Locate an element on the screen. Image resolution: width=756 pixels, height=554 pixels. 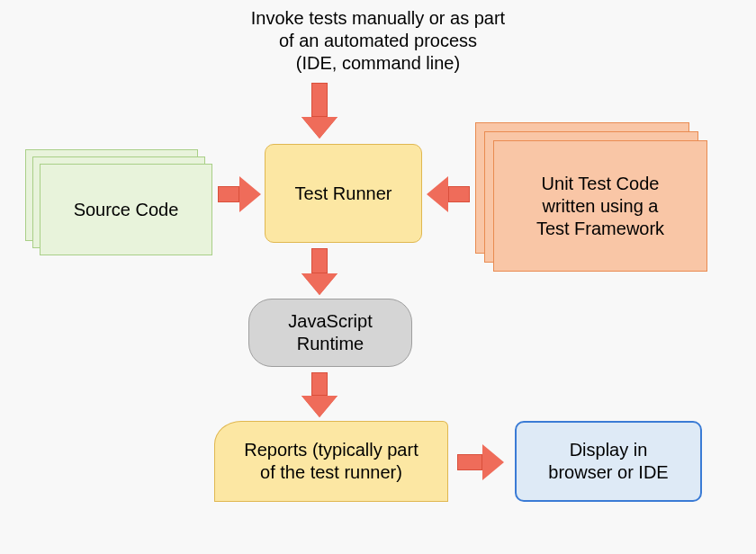
unit-test-line: written using a is located at coordinates (601, 206).